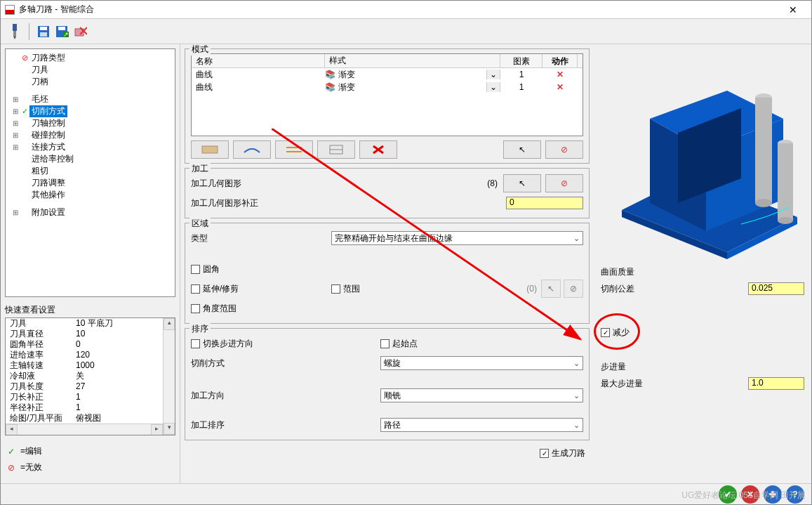 The image size is (812, 505). I want to click on mode-btn-delete, so click(378, 150).